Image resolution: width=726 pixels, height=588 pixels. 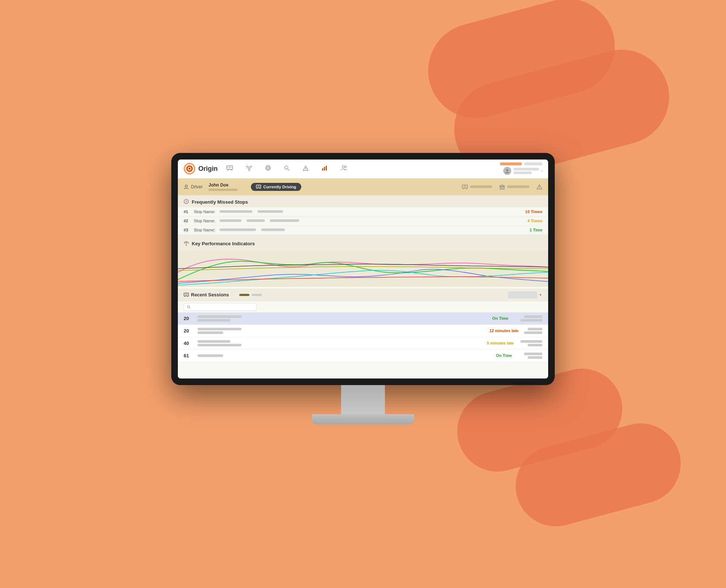 I want to click on stat-bank-value, so click(x=518, y=187).